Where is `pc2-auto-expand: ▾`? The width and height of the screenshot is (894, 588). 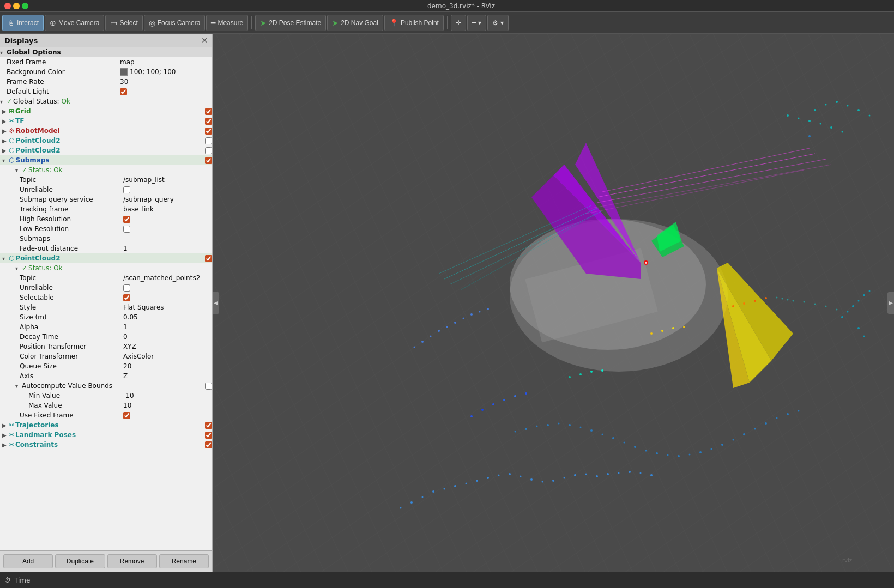
pc2-auto-expand: ▾ is located at coordinates (19, 386).